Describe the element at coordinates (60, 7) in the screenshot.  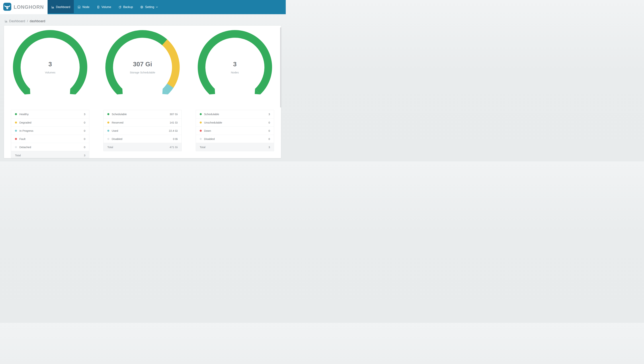
I see `nav-item-dashboard: Dashboard` at that location.